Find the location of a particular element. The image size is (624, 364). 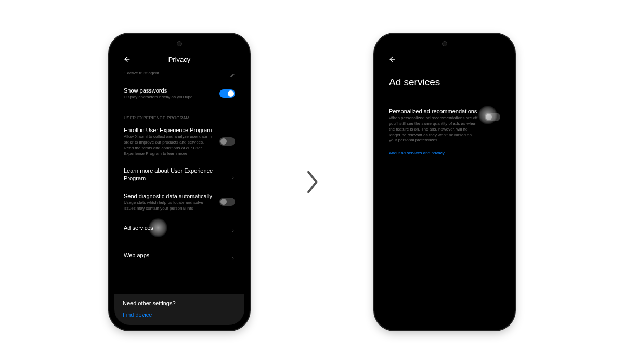

find-device-link: Find device is located at coordinates (179, 315).